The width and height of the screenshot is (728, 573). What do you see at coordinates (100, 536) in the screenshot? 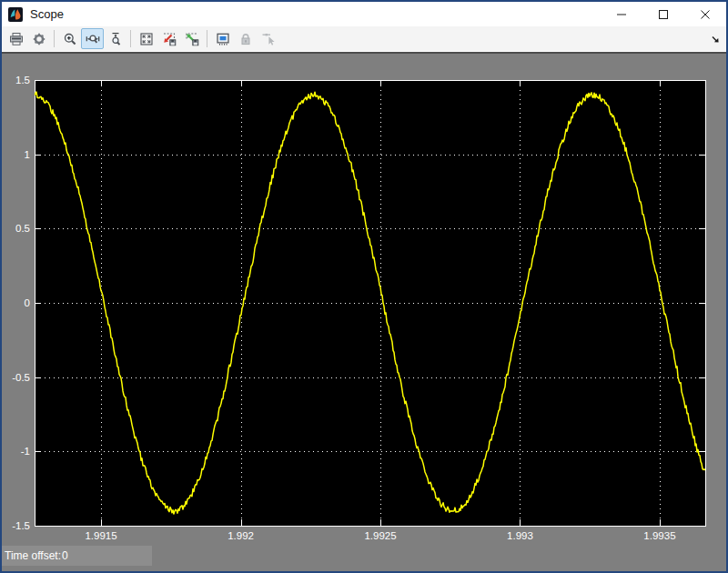
I see `x-tick-label: 1.9915` at bounding box center [100, 536].